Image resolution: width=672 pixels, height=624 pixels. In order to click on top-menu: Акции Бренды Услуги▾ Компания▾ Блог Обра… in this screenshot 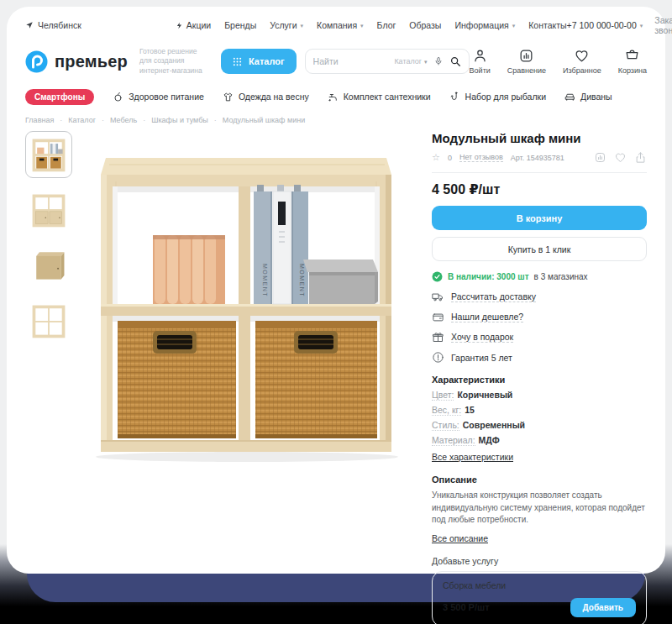, I will do `click(371, 25)`.